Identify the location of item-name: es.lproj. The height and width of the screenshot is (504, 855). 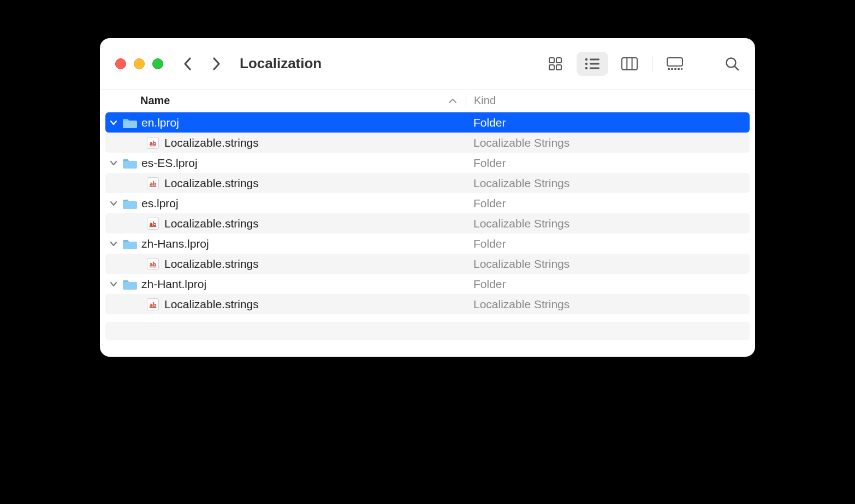
(160, 203).